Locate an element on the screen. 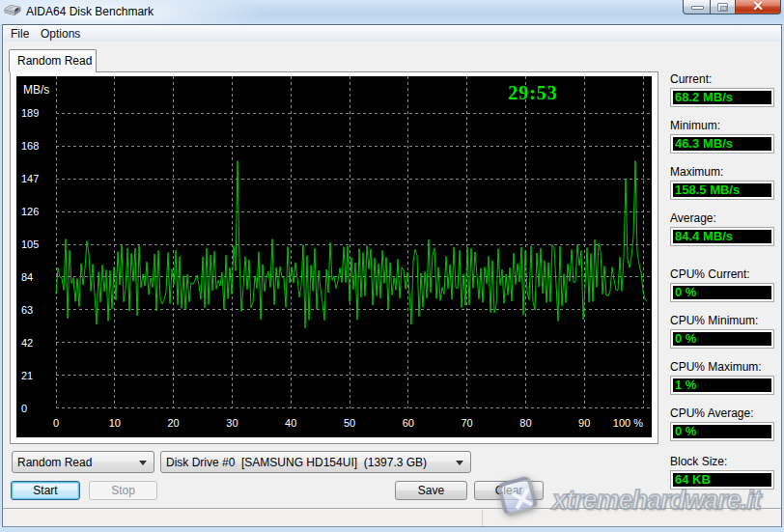 The width and height of the screenshot is (784, 532). svg-text: 42 is located at coordinates (27, 343).